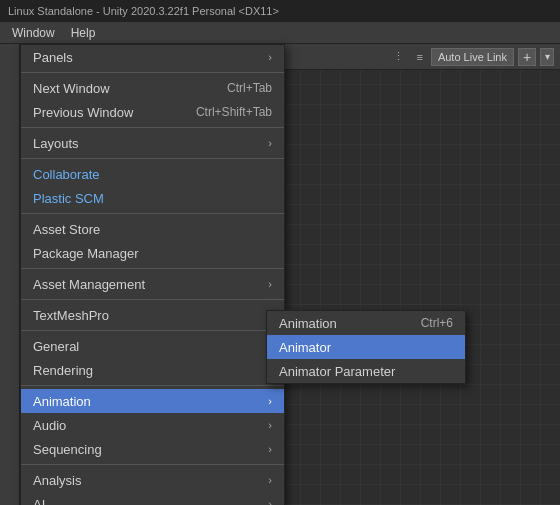 The width and height of the screenshot is (560, 505). I want to click on menu-item-ai: AI›, so click(152, 498).